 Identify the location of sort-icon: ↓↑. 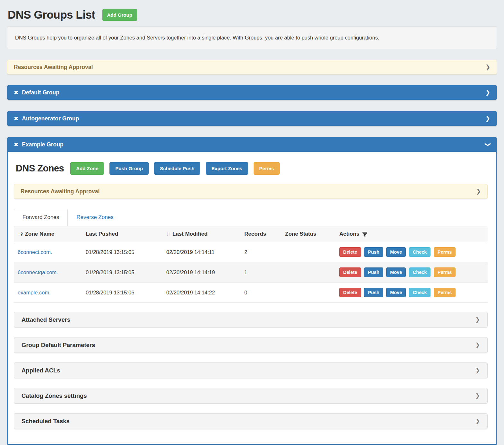
(168, 234).